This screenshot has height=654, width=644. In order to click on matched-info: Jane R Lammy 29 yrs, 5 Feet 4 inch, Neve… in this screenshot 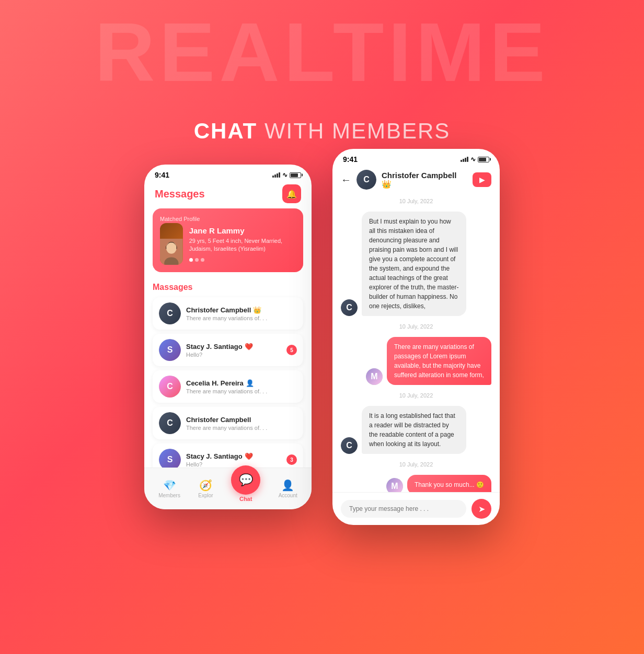, I will do `click(243, 244)`.